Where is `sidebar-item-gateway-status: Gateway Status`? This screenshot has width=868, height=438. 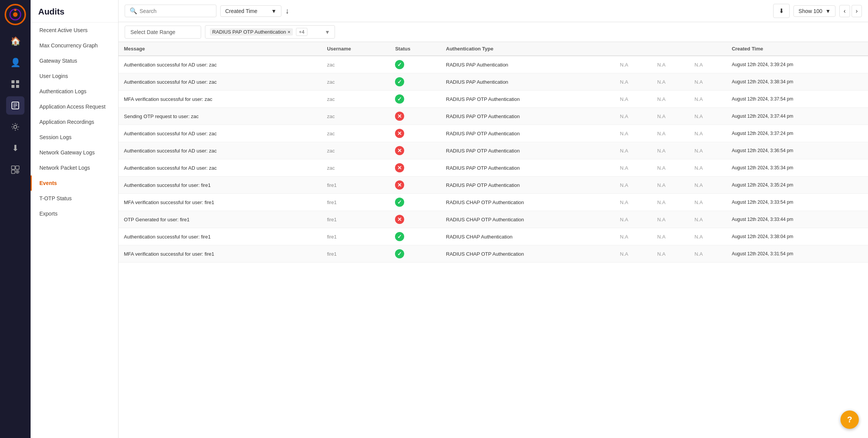 sidebar-item-gateway-status: Gateway Status is located at coordinates (74, 61).